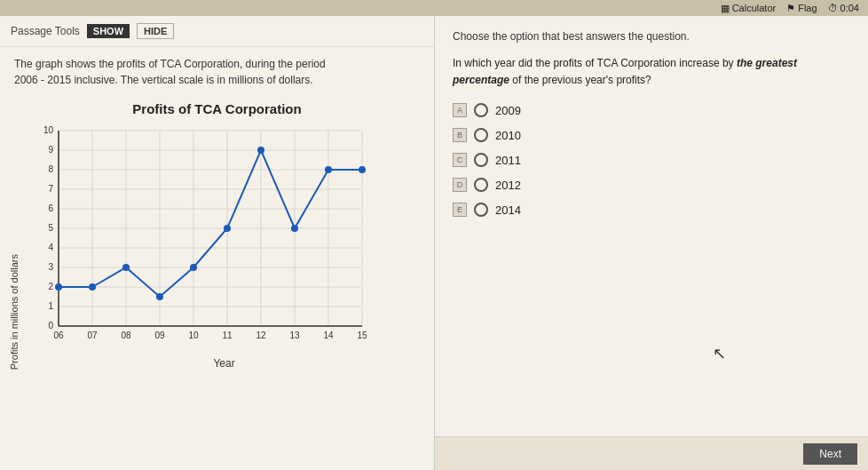 This screenshot has width=868, height=470. Describe the element at coordinates (217, 108) in the screenshot. I see `chart-title: Profits of TCA Corporation` at that location.